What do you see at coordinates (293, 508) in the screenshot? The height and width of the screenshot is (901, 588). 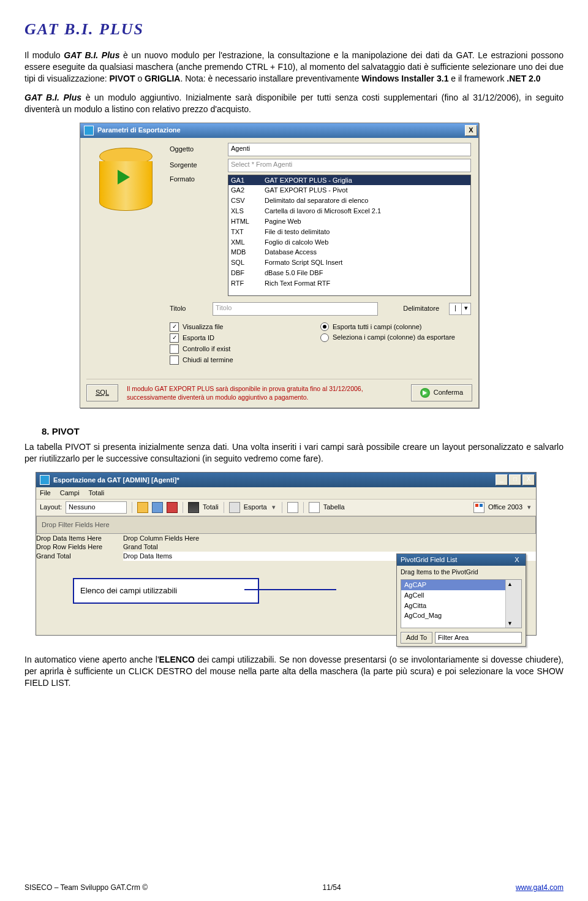 I see `sql-icon` at bounding box center [293, 508].